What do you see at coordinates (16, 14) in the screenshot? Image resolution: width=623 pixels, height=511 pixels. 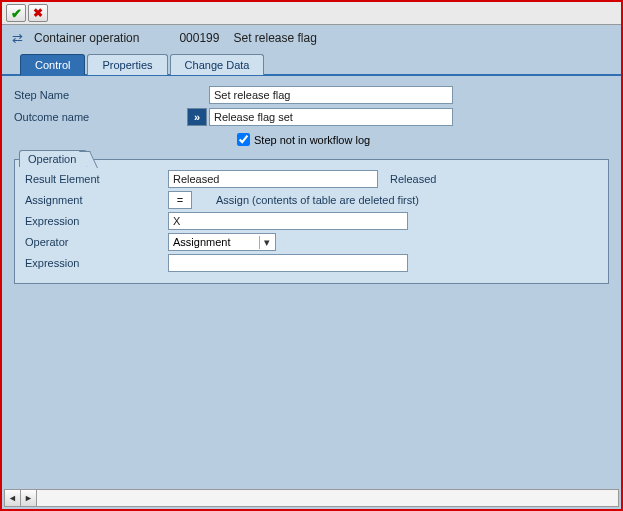 I see `check-icon: ✔` at bounding box center [16, 14].